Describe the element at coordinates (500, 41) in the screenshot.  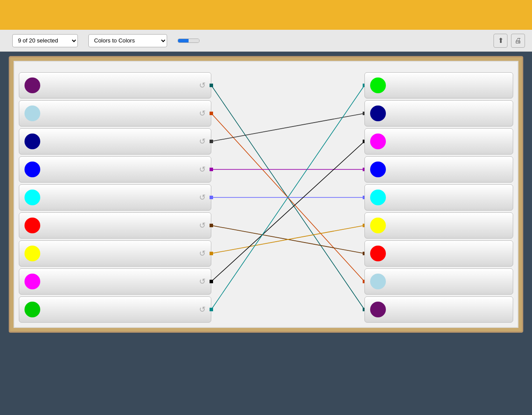
I see `upload-button: ⬆` at that location.